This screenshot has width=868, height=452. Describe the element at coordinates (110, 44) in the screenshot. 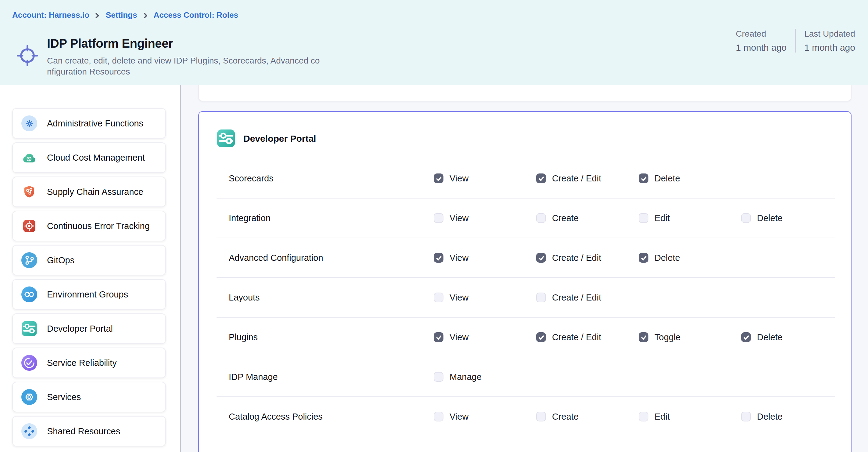

I see `page-title: IDP Platform Engineer` at that location.